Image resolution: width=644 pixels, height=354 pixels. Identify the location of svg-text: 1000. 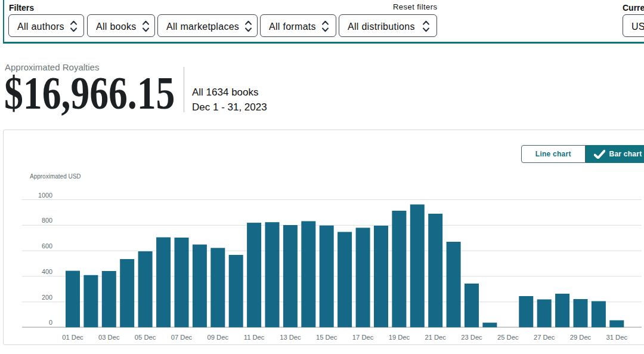
(45, 195).